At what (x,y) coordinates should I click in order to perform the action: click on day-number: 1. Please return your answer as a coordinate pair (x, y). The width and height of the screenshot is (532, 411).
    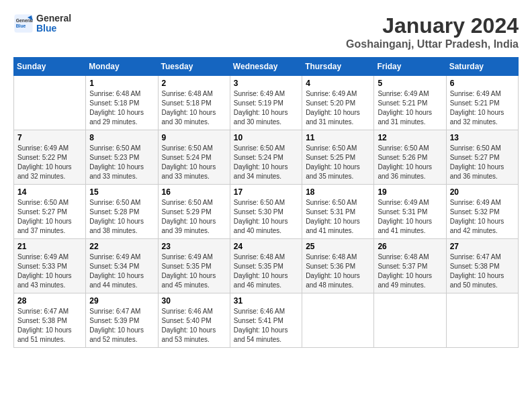
    Looking at the image, I should click on (122, 83).